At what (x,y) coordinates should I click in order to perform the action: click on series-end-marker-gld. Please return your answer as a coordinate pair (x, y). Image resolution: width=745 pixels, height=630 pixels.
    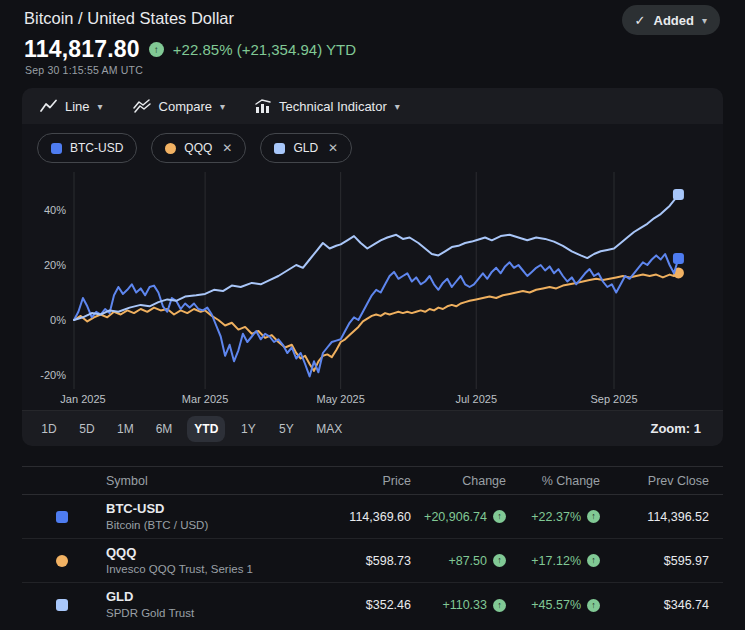
    Looking at the image, I should click on (678, 194).